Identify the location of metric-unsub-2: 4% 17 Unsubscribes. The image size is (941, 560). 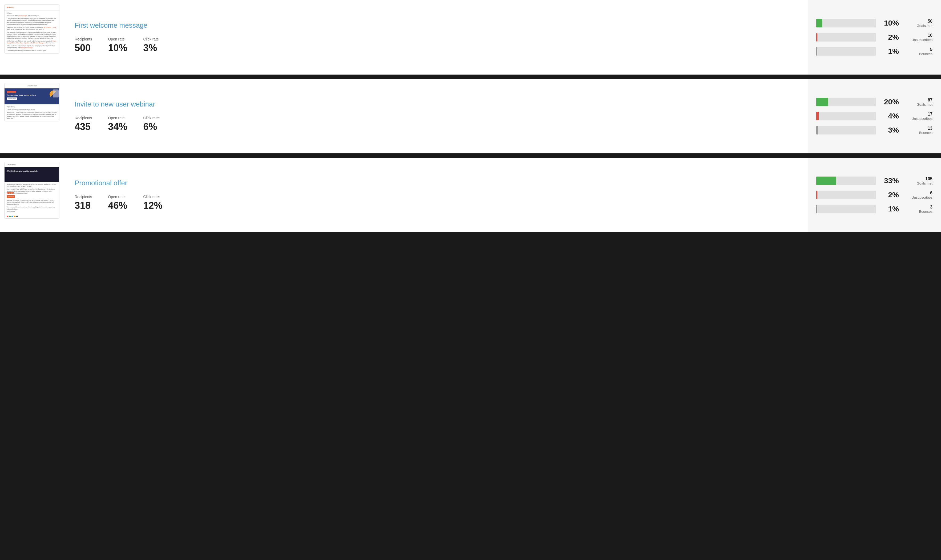
(875, 116).